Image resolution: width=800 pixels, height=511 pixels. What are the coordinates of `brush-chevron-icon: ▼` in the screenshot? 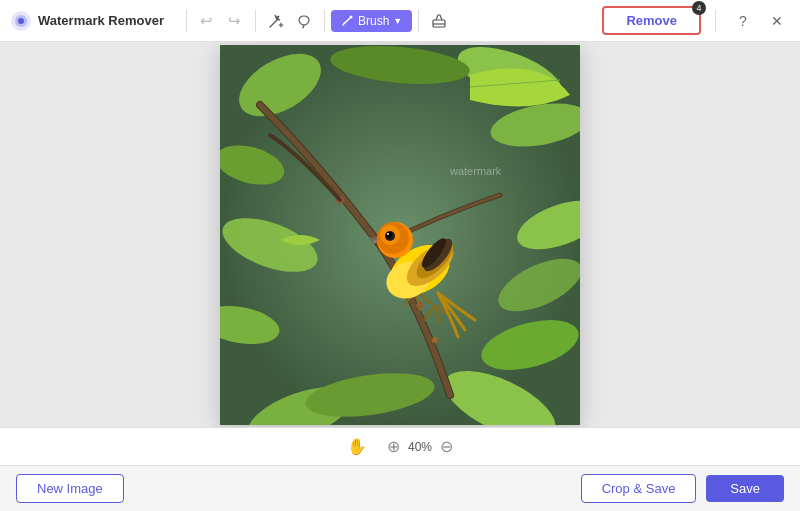 It's located at (398, 21).